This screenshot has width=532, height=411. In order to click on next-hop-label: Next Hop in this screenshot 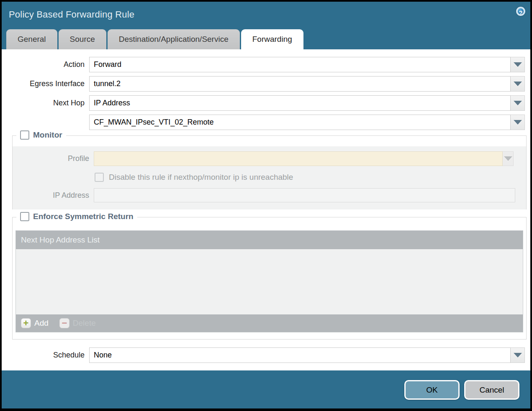, I will do `click(45, 103)`.